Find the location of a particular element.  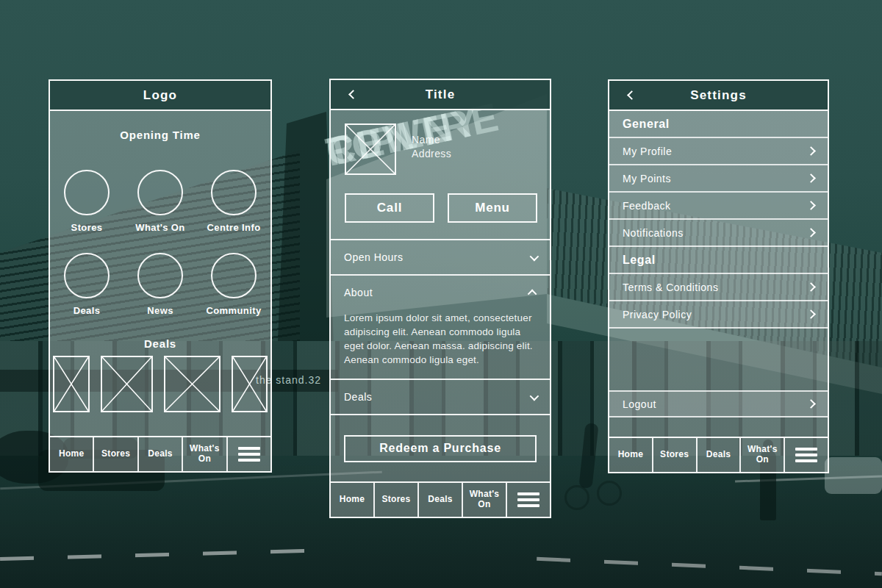

settings-item-notifications: Notifications is located at coordinates (719, 234).